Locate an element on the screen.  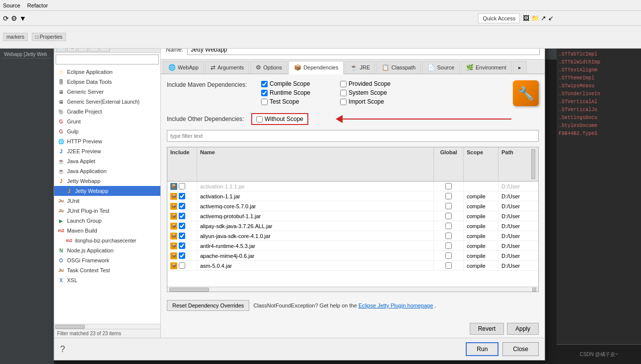
tree-item-java-applet: ☕ Java Applet is located at coordinates (107, 161).